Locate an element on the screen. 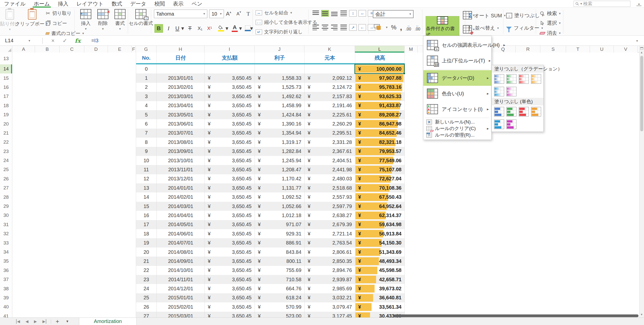 The width and height of the screenshot is (644, 325). cell-interest: ¥1,319.17 is located at coordinates (280, 142).